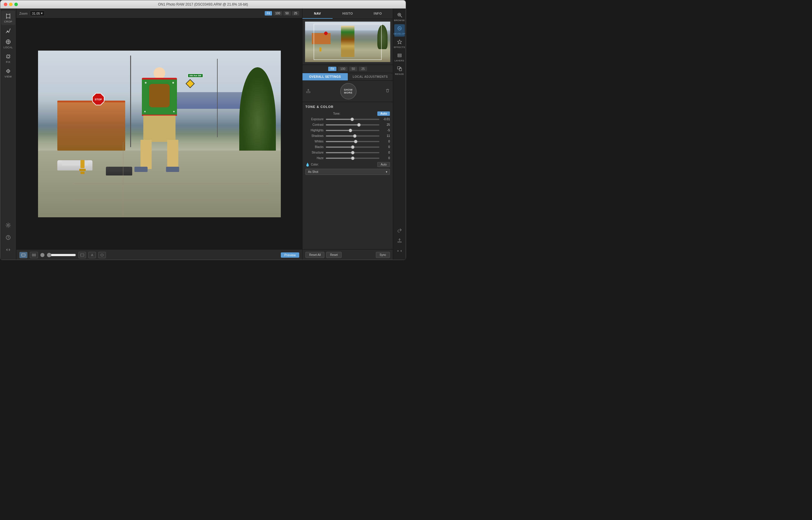 Image resolution: width=812 pixels, height=520 pixels. I want to click on fire-hydrant, so click(82, 166).